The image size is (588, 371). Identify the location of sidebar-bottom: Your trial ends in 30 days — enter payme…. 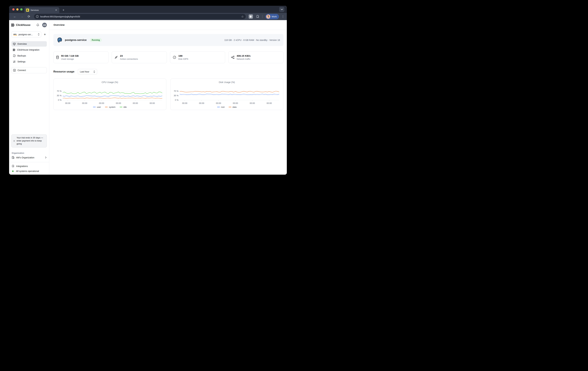
(29, 155).